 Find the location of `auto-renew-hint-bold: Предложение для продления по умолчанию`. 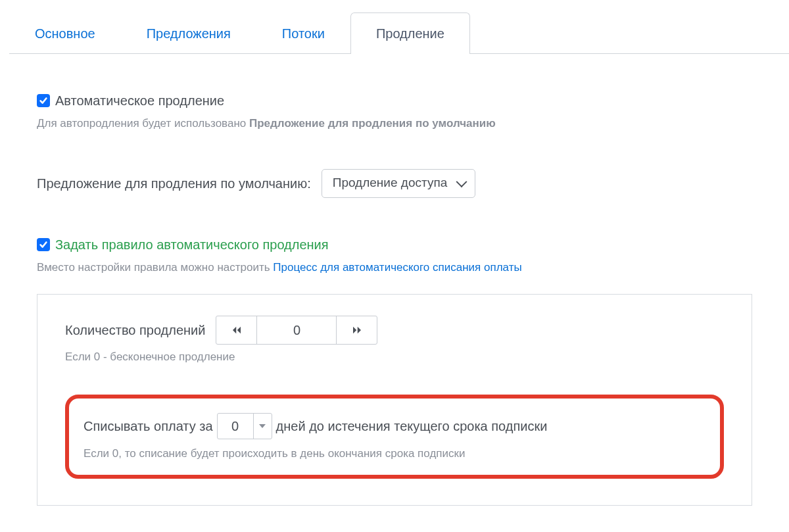

auto-renew-hint-bold: Предложение для продления по умолчанию is located at coordinates (372, 124).